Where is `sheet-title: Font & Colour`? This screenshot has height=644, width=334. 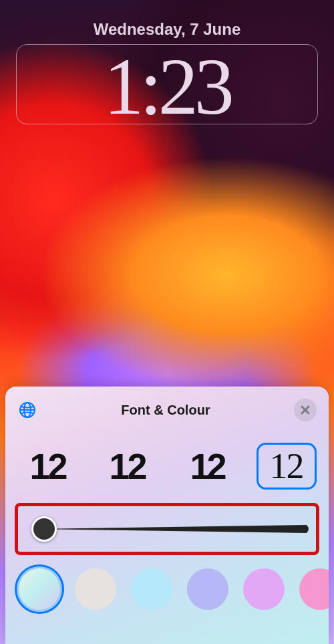
sheet-title: Font & Colour is located at coordinates (166, 411).